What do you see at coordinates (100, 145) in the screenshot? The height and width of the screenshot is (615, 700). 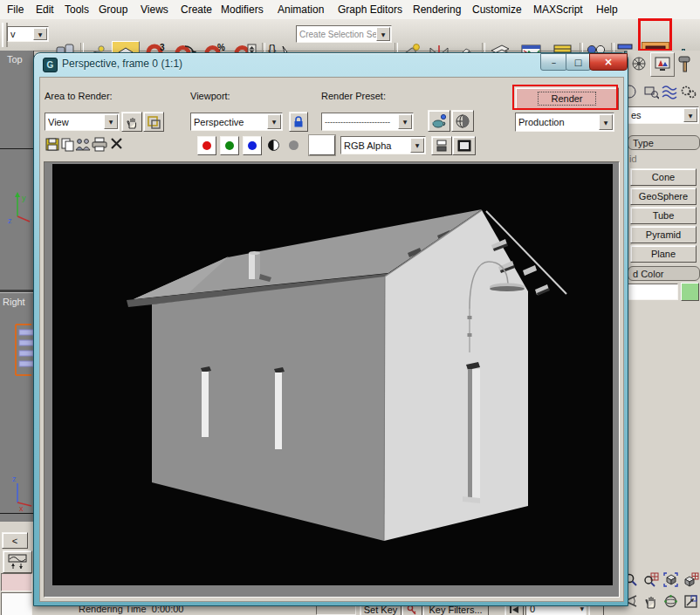 I see `print-image-icon` at bounding box center [100, 145].